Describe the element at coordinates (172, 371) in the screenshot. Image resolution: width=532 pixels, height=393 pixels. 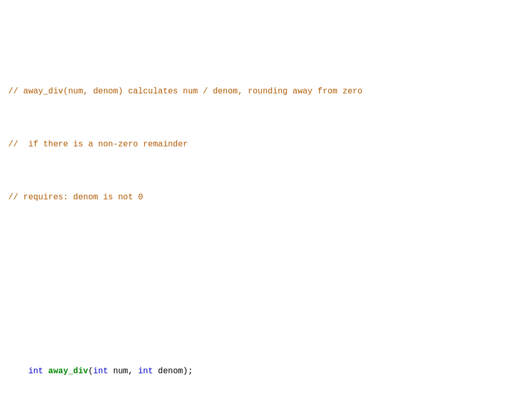
I see `param-denom: denom);` at that location.